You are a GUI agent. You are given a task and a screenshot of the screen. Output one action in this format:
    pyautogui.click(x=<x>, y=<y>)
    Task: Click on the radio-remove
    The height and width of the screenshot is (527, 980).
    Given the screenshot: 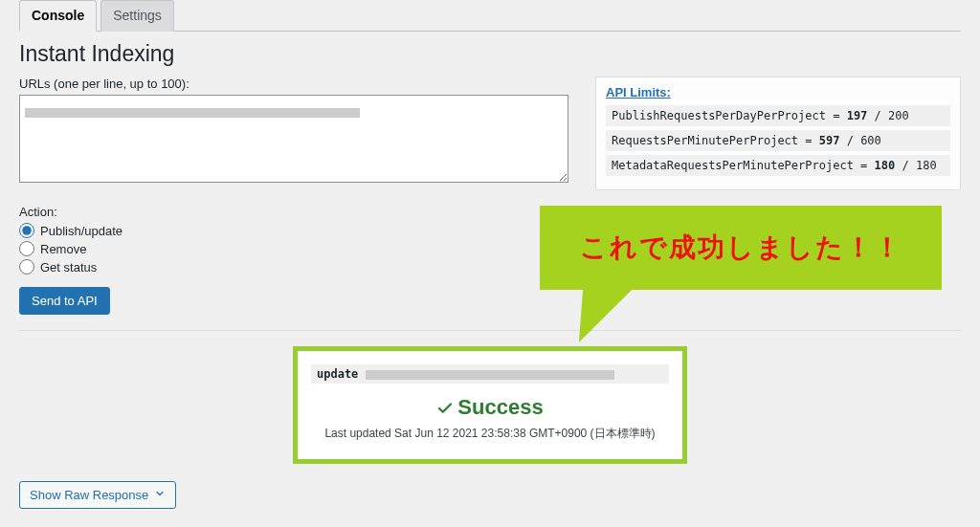 What is the action you would take?
    pyautogui.click(x=27, y=249)
    